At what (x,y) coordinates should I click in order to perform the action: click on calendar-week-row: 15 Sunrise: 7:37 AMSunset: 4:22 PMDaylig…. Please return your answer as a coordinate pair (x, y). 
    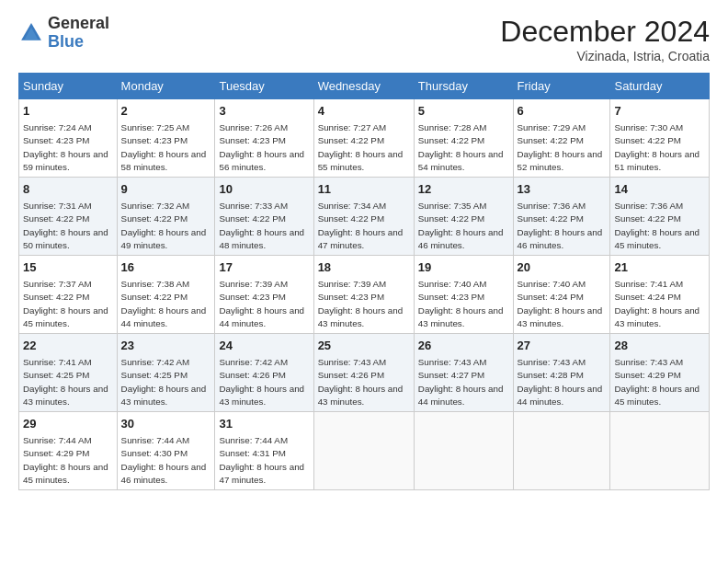
    Looking at the image, I should click on (364, 294).